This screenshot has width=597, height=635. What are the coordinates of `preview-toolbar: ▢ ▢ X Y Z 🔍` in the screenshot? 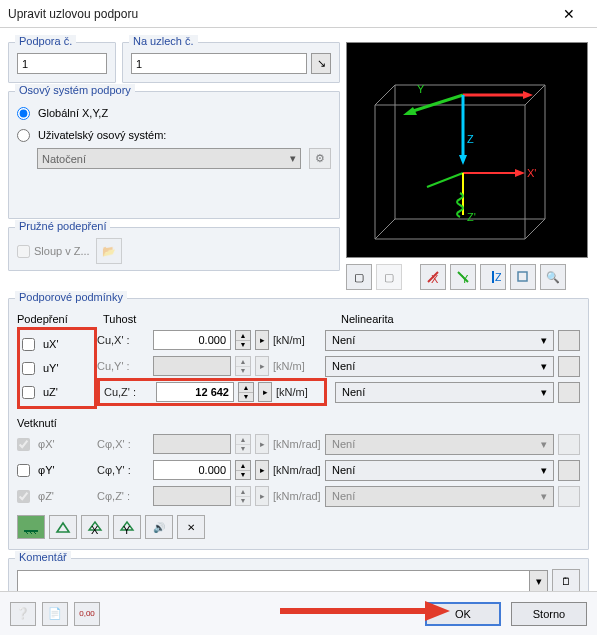 It's located at (467, 277).